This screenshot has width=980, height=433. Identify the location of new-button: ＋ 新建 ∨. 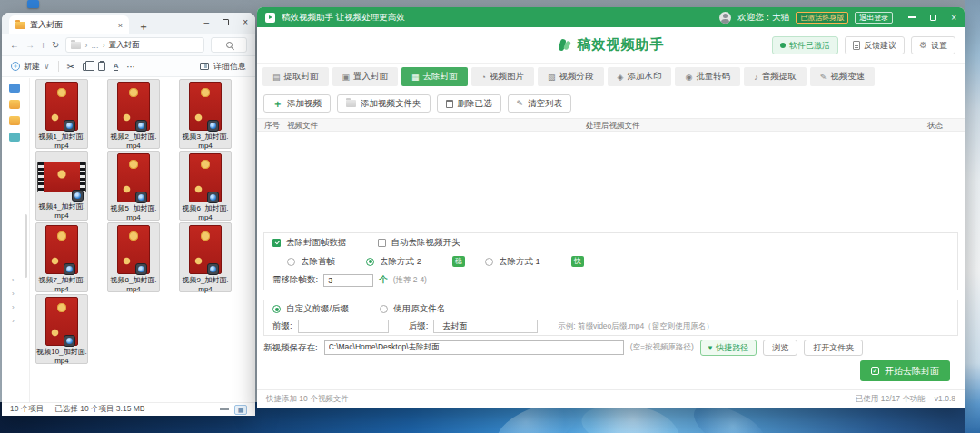
(31, 67).